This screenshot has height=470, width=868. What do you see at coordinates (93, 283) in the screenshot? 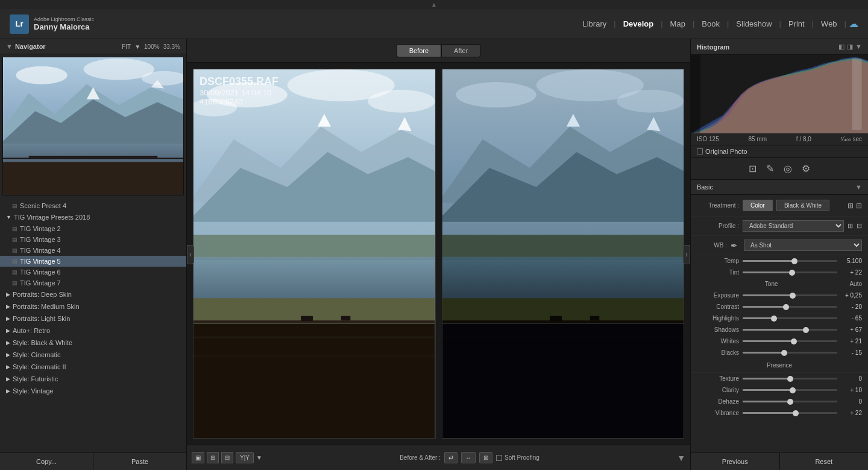
I see `preset-tig-vintage-7: ▤ TIG Vintage 7` at bounding box center [93, 283].